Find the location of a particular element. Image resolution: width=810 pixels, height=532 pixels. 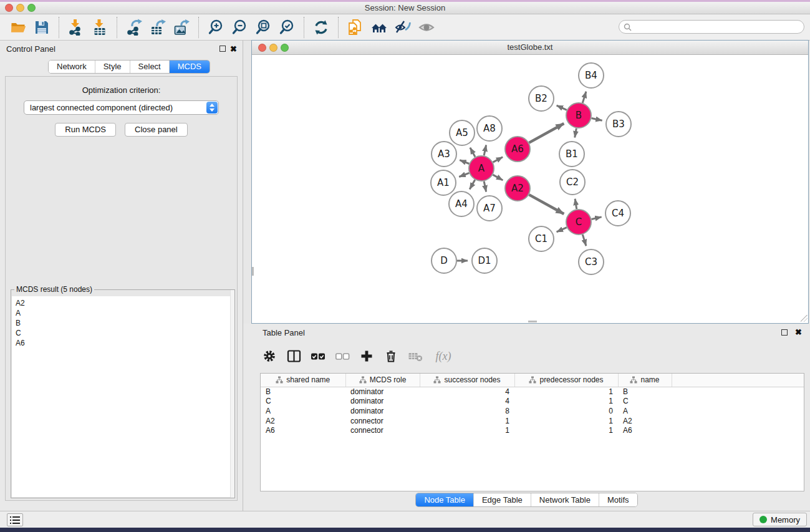

node-D: D is located at coordinates (444, 261).